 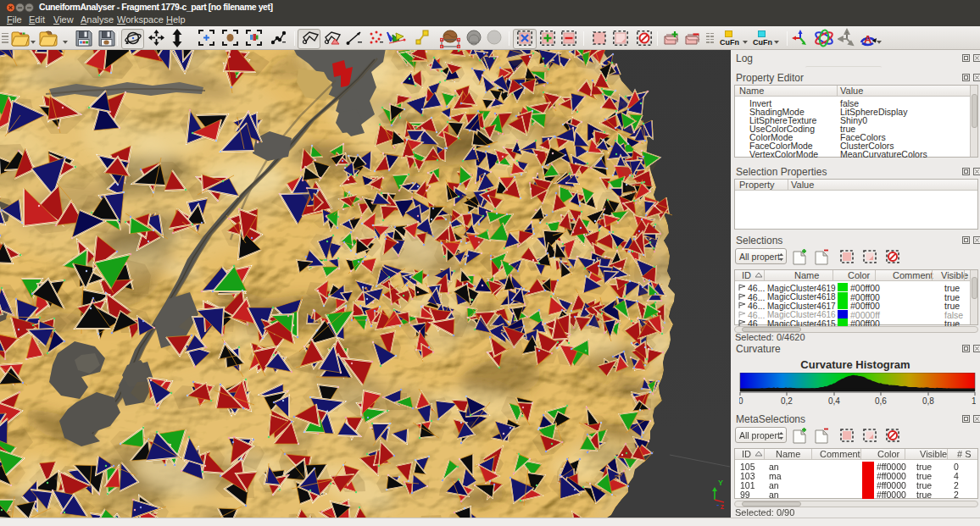 I want to click on svg-text: z, so click(x=722, y=507).